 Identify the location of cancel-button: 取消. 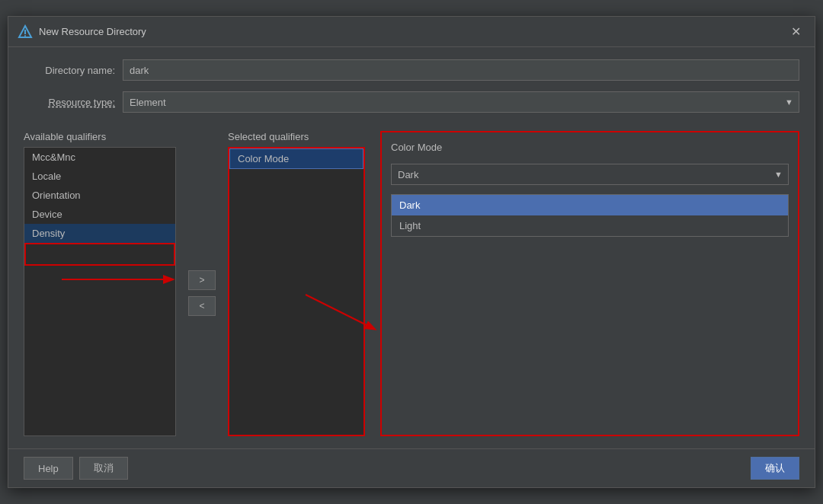
(104, 468).